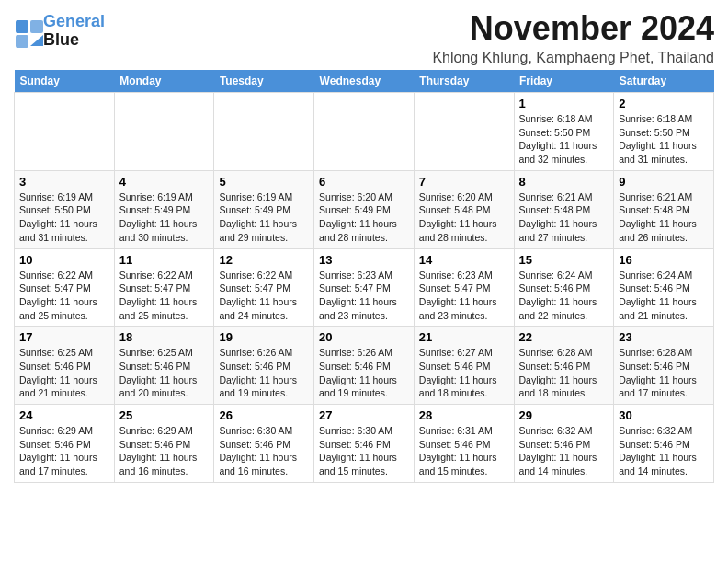 Image resolution: width=728 pixels, height=563 pixels. Describe the element at coordinates (464, 259) in the screenshot. I see `day-number: 14` at that location.